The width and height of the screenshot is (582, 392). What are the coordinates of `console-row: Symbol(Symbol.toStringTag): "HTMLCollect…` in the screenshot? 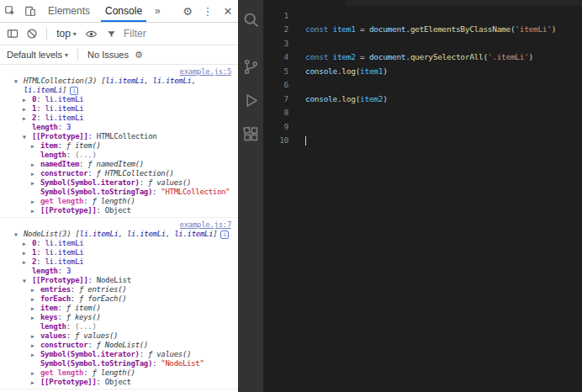 It's located at (119, 192).